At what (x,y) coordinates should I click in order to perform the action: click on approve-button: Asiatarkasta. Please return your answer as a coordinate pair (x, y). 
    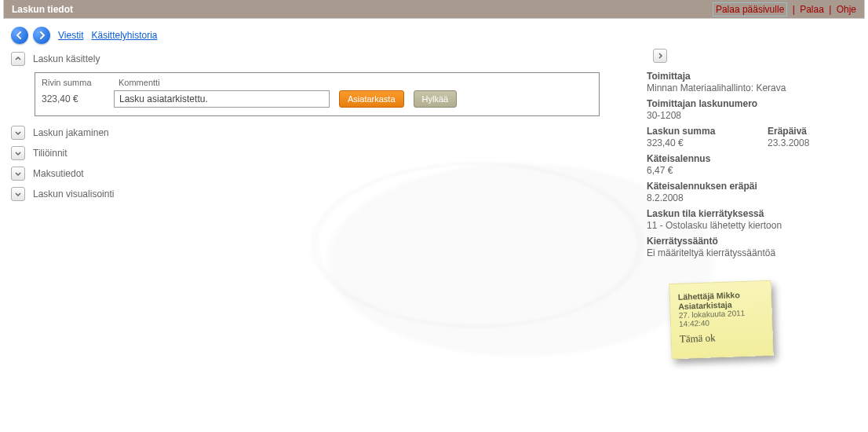
    Looking at the image, I should click on (372, 99).